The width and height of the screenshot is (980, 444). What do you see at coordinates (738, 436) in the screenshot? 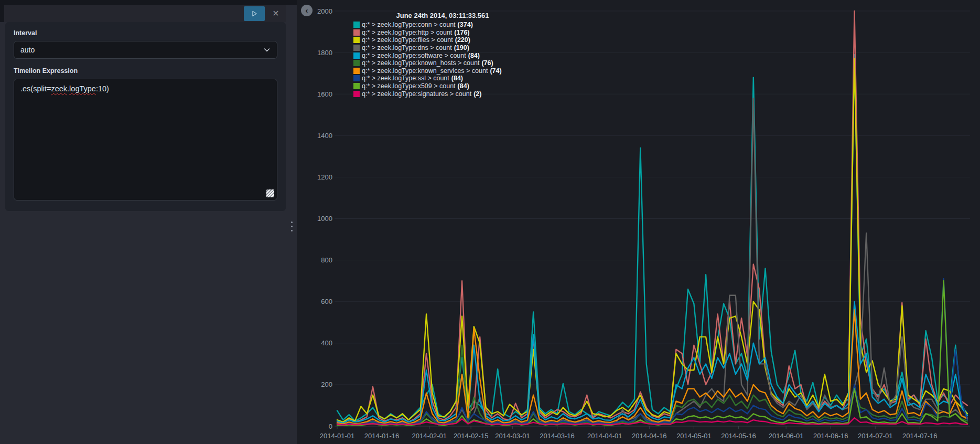
I see `x-axis-tick-label: 2014-05-16` at bounding box center [738, 436].